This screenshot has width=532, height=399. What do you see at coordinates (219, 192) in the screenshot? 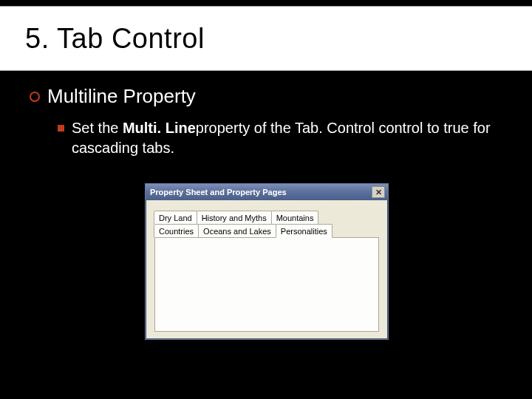
I see `window-title: Property Sheet and Property Pages` at bounding box center [219, 192].